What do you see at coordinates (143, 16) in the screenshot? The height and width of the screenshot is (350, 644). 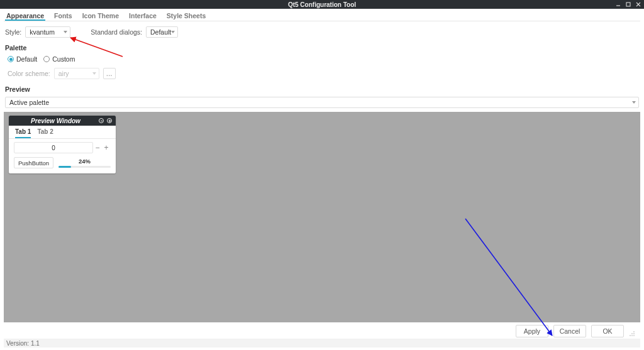 I see `tab-interface: Interface` at bounding box center [143, 16].